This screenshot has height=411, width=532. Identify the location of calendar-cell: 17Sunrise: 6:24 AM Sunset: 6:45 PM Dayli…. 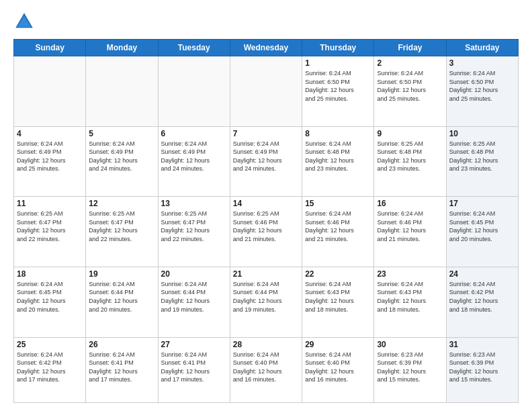
(482, 232).